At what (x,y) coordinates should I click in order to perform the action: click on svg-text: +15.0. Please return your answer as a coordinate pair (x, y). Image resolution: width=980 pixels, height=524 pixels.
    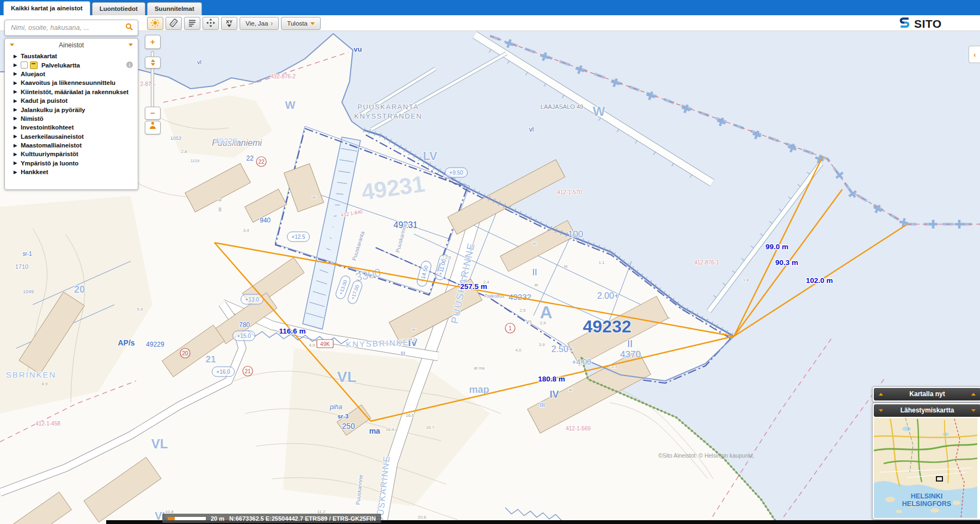
    Looking at the image, I should click on (244, 336).